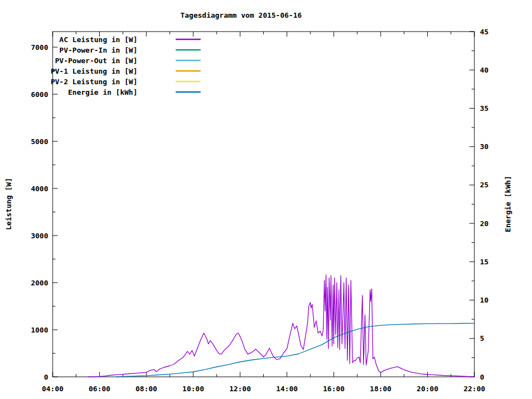 This screenshot has height=399, width=532. What do you see at coordinates (96, 61) in the screenshot?
I see `legend-label: PV-Power-Out in [W]` at bounding box center [96, 61].